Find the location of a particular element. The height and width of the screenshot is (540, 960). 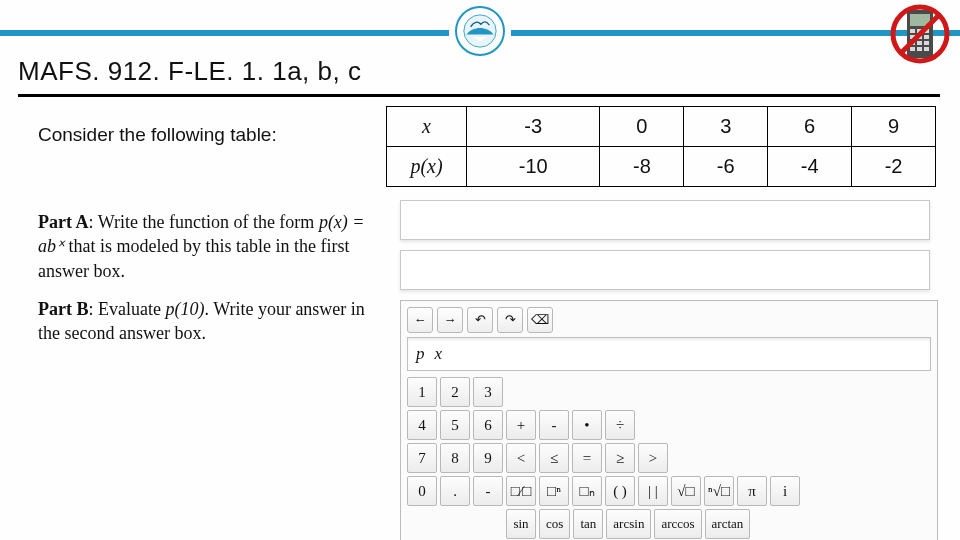

key-power: □ⁿ is located at coordinates (554, 491).